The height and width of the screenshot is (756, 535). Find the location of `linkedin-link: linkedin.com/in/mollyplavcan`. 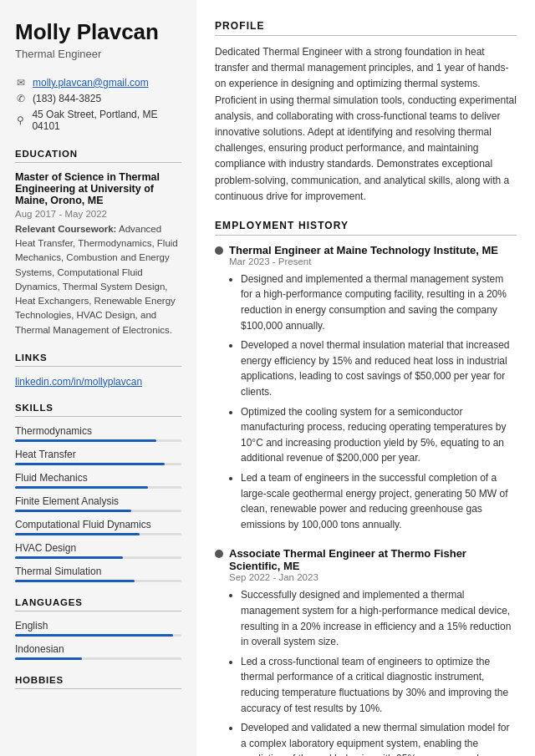

linkedin-link: linkedin.com/in/mollyplavcan is located at coordinates (79, 382).